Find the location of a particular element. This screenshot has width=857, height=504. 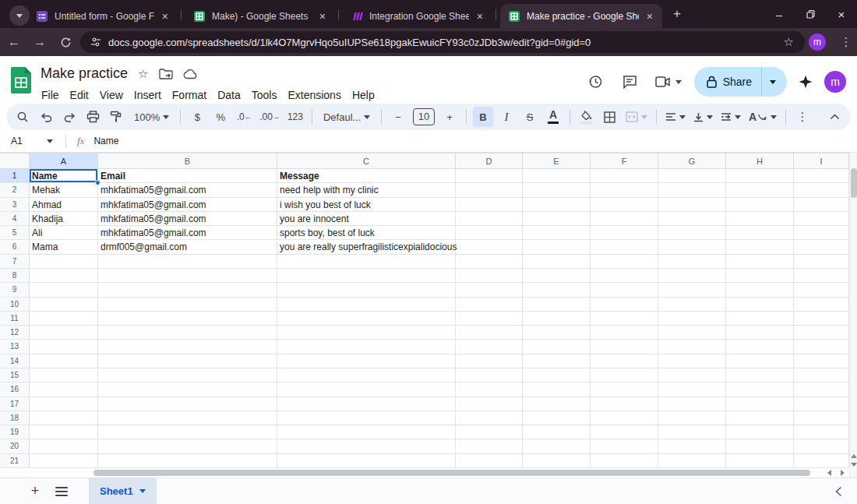

cell-D3 is located at coordinates (489, 205).